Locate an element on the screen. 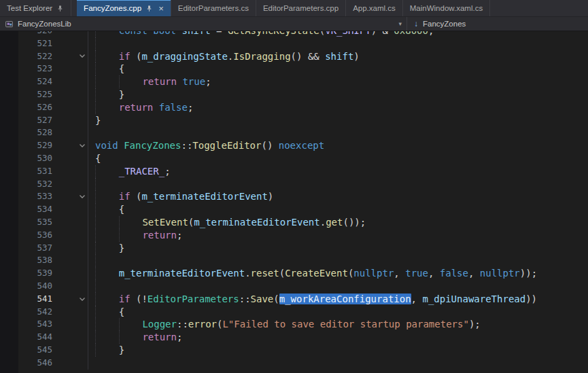 The width and height of the screenshot is (588, 373). code-line: 520const bool shift = GetAsyncKeyState(V… is located at coordinates (294, 34).